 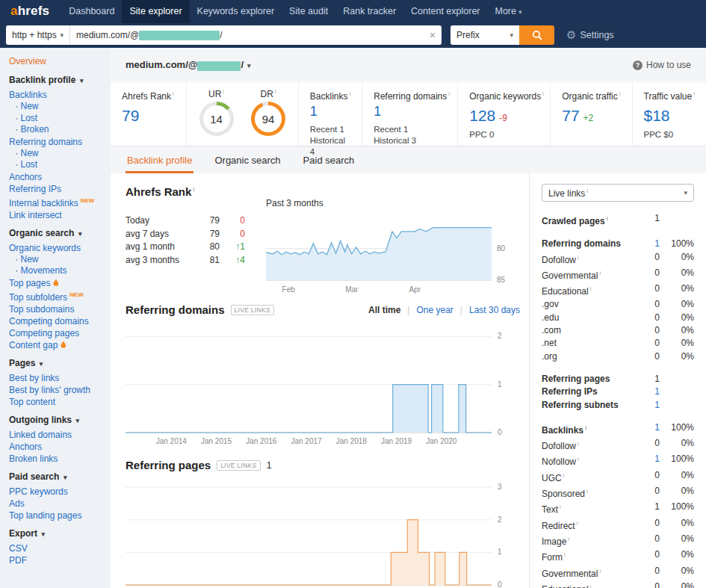 What do you see at coordinates (30, 11) in the screenshot?
I see `ahrefs-logo: ahrefs` at bounding box center [30, 11].